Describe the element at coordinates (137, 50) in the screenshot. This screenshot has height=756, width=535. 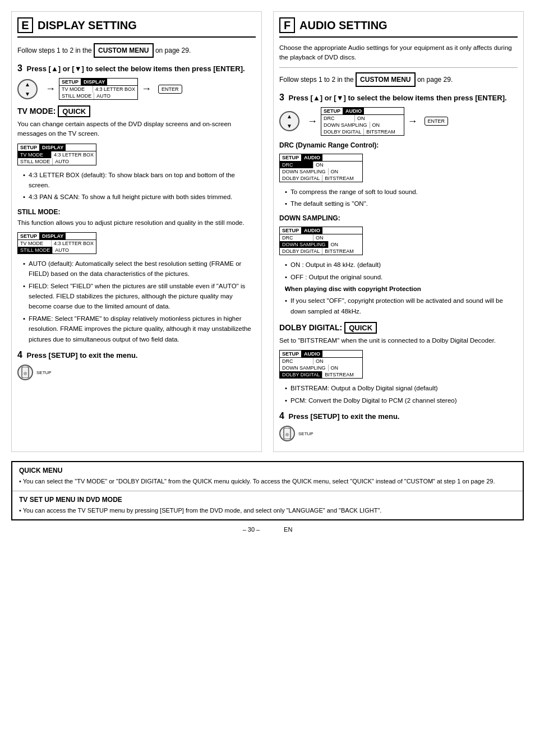
I see `left-intro: Follow steps 1 to 2 in the CUSTOM MENU o…` at that location.